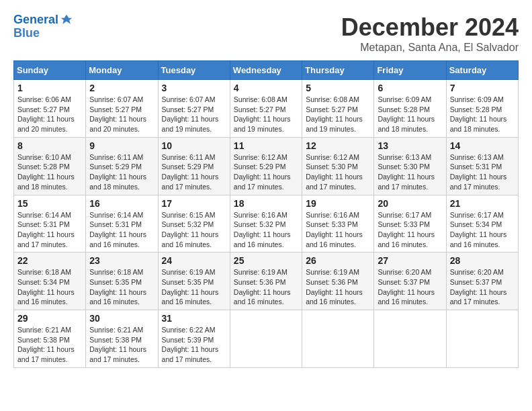 This screenshot has height=411, width=532. I want to click on calendar-cell: 15Sunrise: 6:14 AM Sunset: 5:31 PM Dayli…, so click(50, 224).